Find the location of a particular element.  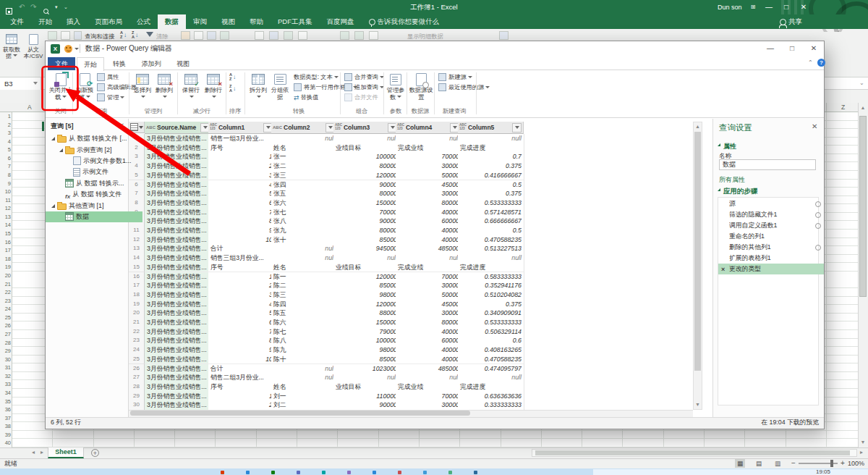

applied-step: ×更改的类型 is located at coordinates (771, 269).